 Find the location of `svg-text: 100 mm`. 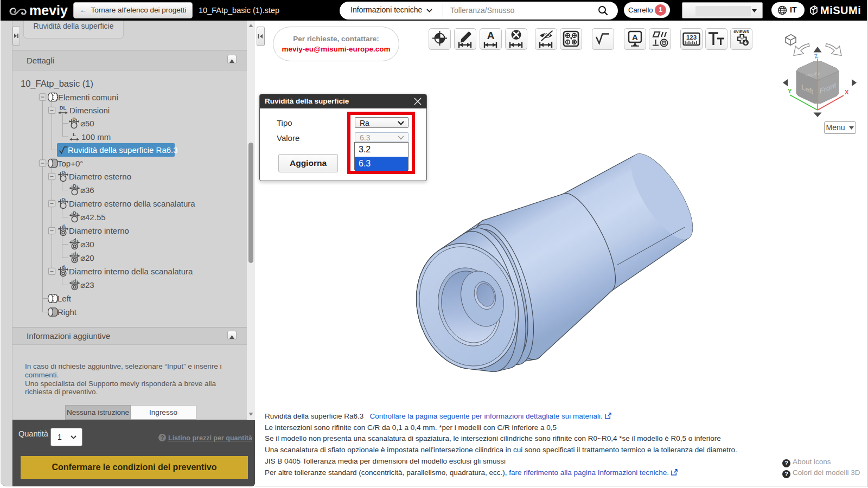

svg-text: 100 mm is located at coordinates (96, 137).